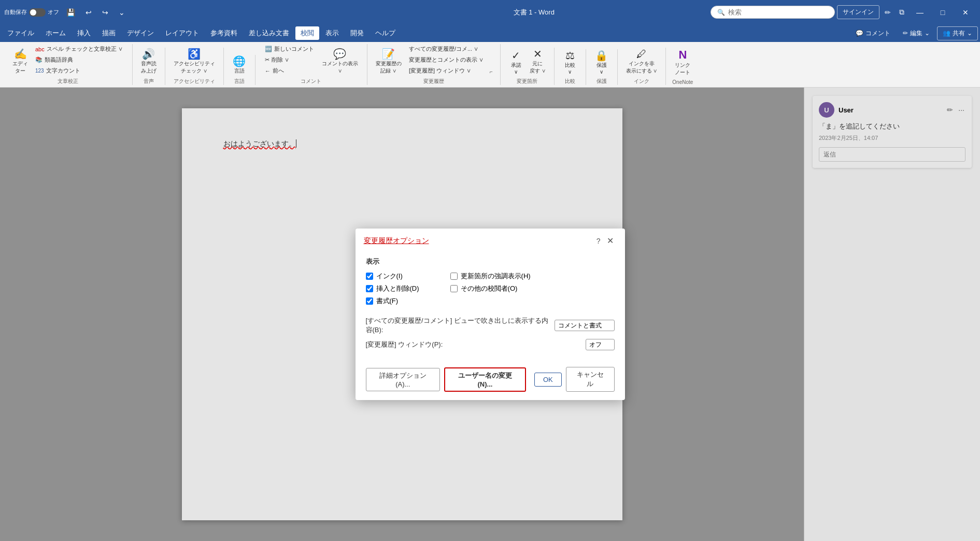 The height and width of the screenshot is (541, 980). Describe the element at coordinates (79, 49) in the screenshot. I see `spell-check-button: abc スペル チェックと文章校正 ∨` at that location.